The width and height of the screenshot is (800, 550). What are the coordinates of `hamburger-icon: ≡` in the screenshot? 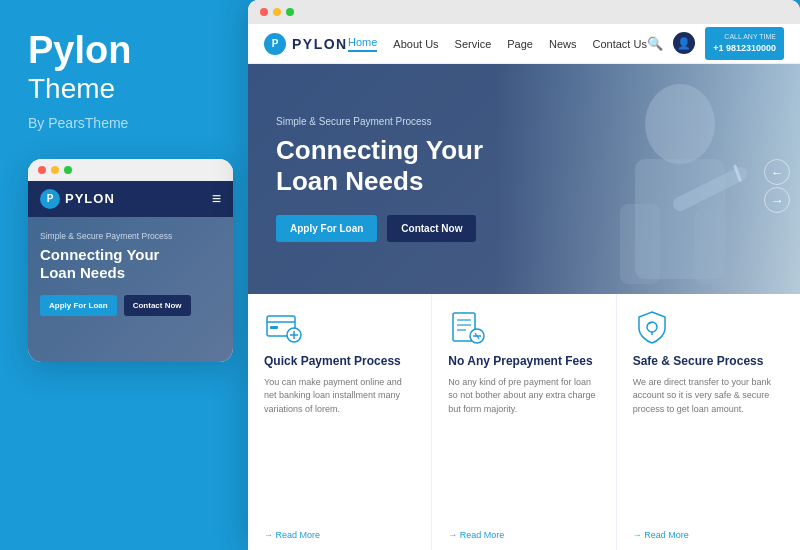 It's located at (216, 199).